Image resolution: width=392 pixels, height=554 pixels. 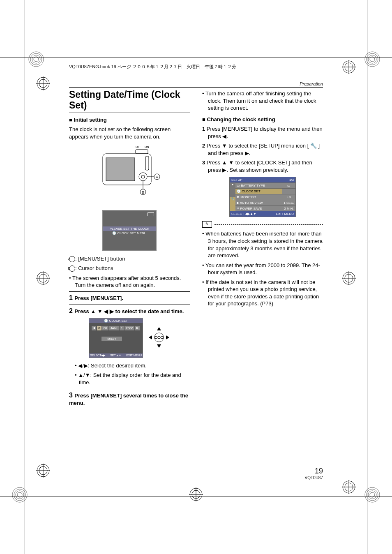 What do you see at coordinates (129, 366) in the screenshot?
I see `step2-sub1: • ◀/▶: Select the desired item.` at bounding box center [129, 366].